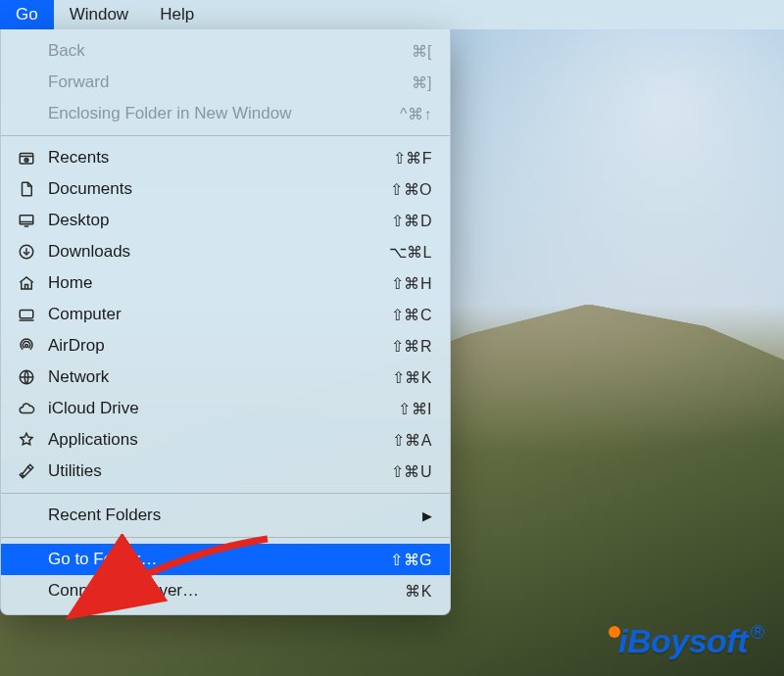  I want to click on menu-item-shortcut: ⇧⌘K, so click(412, 378).